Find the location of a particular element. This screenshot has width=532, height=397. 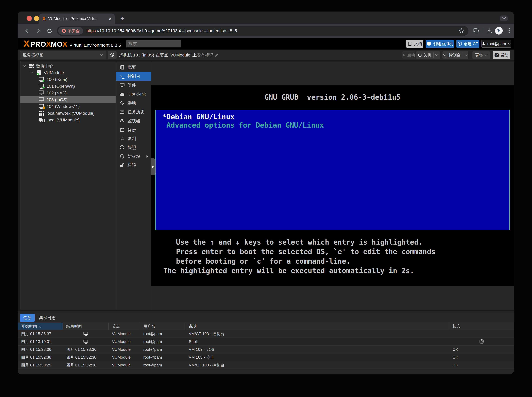

cell-start-time: 四月 01 15:38:37 is located at coordinates (40, 334).